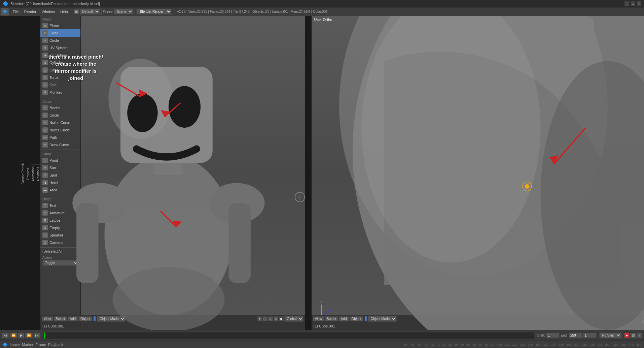 The height and width of the screenshot is (348, 644). I want to click on lattice-icon: ⊞, so click(45, 220).